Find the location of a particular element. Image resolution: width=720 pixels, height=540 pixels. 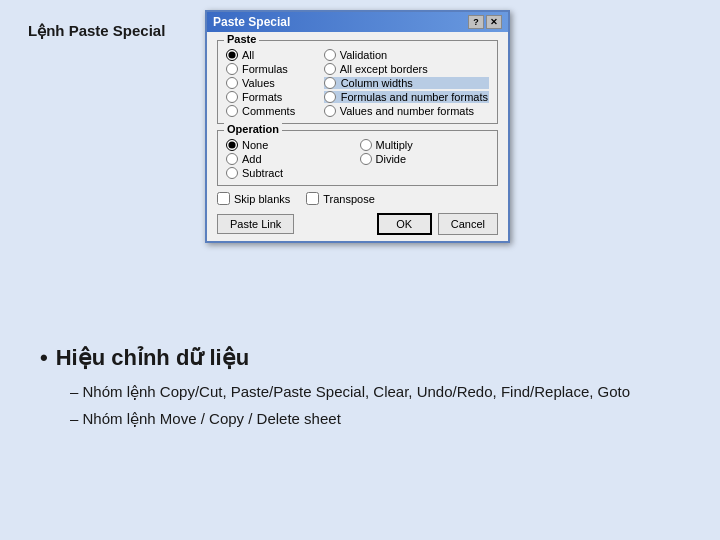

paste-values-label: Values is located at coordinates (258, 83).